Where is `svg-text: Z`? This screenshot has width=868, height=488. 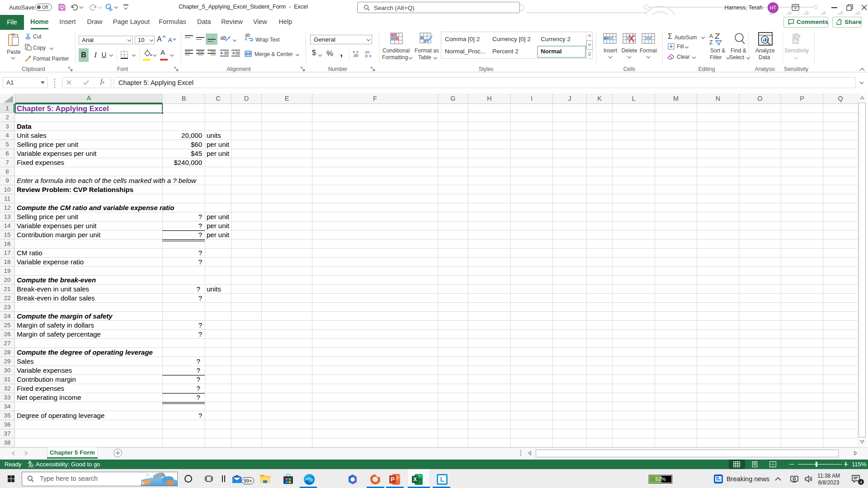 svg-text: Z is located at coordinates (711, 42).